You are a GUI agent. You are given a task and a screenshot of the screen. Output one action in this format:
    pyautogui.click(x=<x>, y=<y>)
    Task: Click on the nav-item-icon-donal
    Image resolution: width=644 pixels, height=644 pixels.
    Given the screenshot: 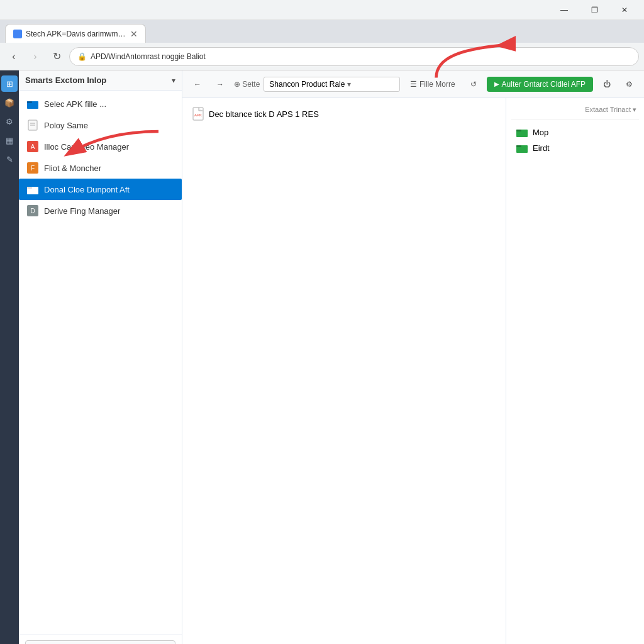 What is the action you would take?
    pyautogui.click(x=33, y=189)
    